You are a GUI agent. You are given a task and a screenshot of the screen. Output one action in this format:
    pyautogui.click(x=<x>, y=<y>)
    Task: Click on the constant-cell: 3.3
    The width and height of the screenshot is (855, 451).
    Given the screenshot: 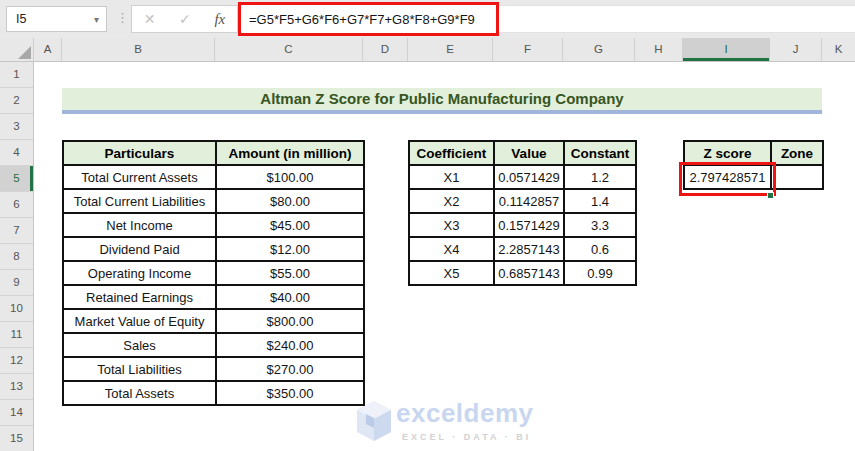 What is the action you would take?
    pyautogui.click(x=600, y=225)
    